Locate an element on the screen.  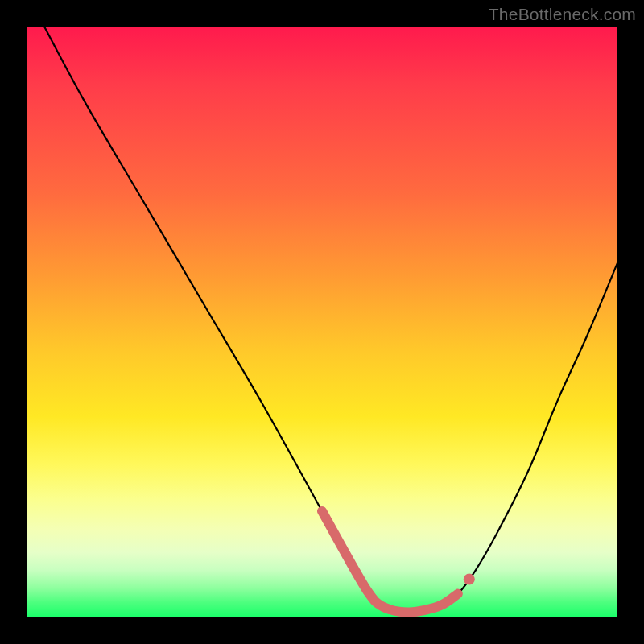
curve-minimum-highlight is located at coordinates (390, 562).